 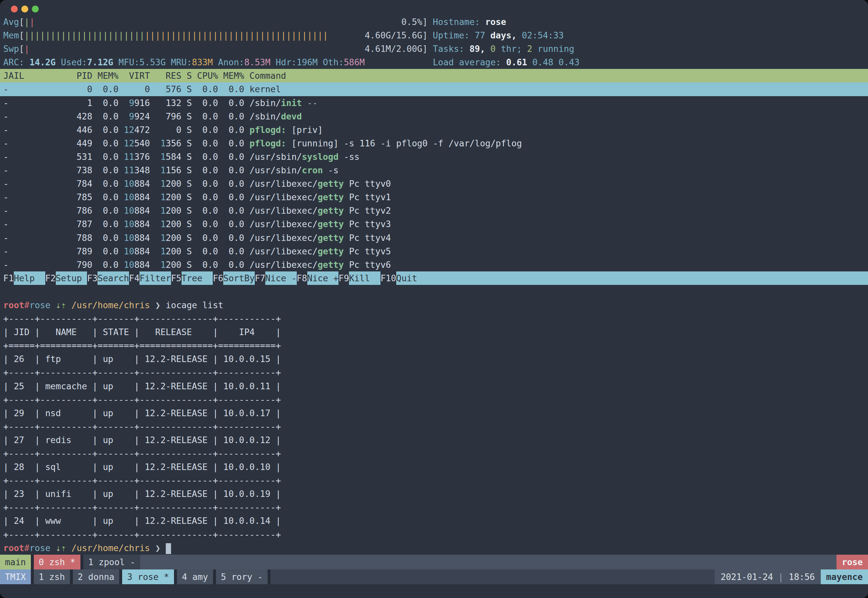 I want to click on process-row: - 449 0.0 12540 1356 S 0.0 0.0 pflogd: […, so click(x=434, y=143).